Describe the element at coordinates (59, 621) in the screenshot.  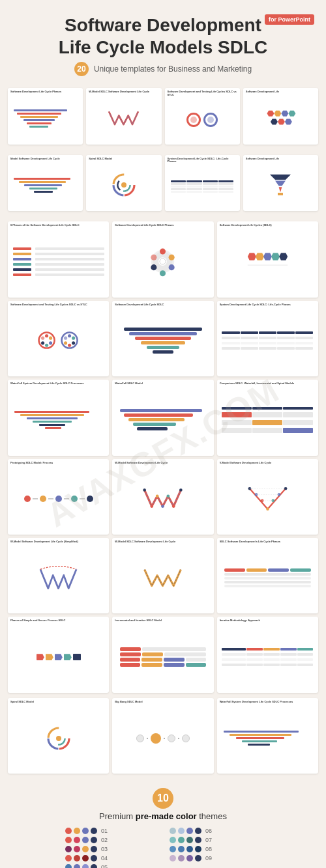
I see `slide-title-24: Phases of Simple and Secure Process SDLC` at that location.